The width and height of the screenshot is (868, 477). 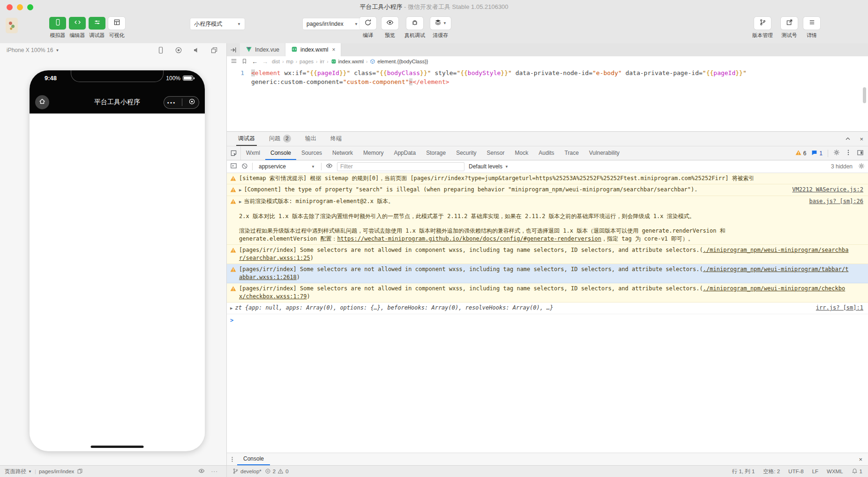 I want to click on capsule-menu: ●●●, so click(x=181, y=102).